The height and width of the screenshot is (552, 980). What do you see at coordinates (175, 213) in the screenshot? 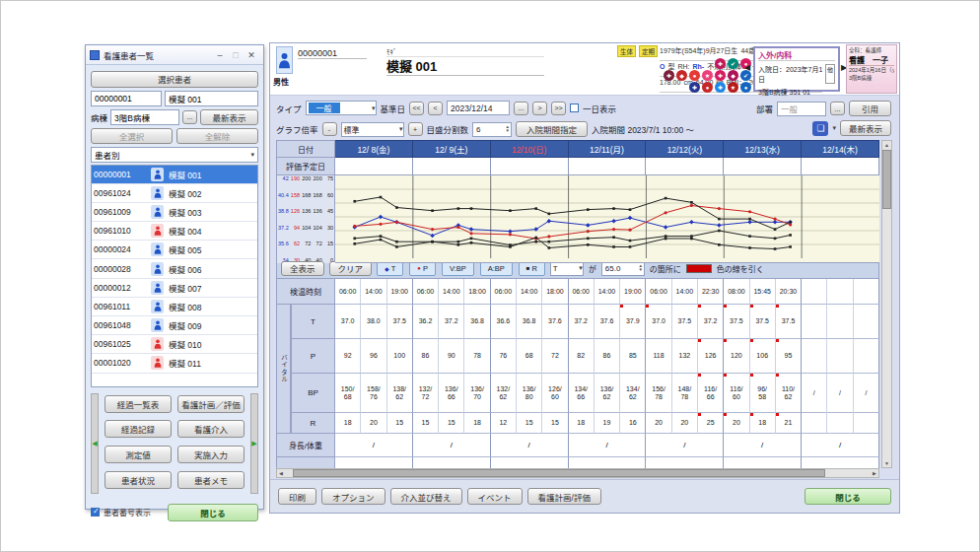
I see `patient-row: 00961009模擬 003` at bounding box center [175, 213].